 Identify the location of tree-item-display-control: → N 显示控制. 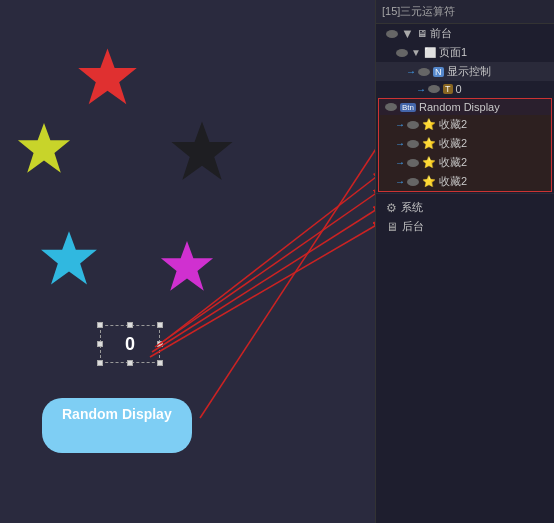
(465, 72).